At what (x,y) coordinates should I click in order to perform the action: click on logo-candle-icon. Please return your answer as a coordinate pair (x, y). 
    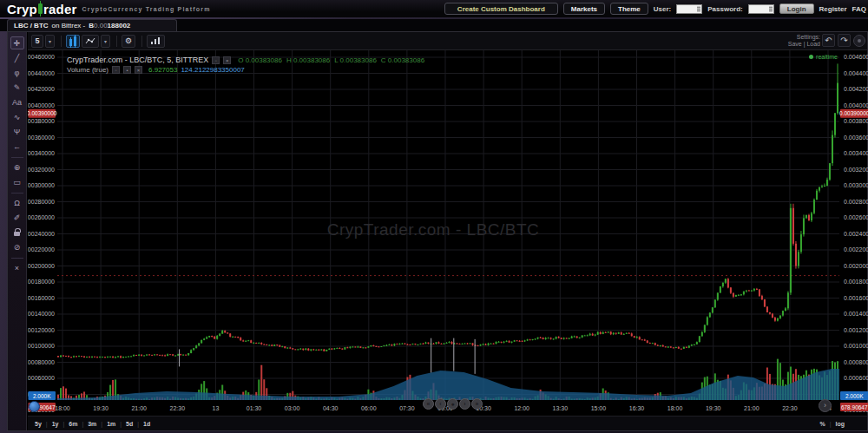
    Looking at the image, I should click on (40, 9).